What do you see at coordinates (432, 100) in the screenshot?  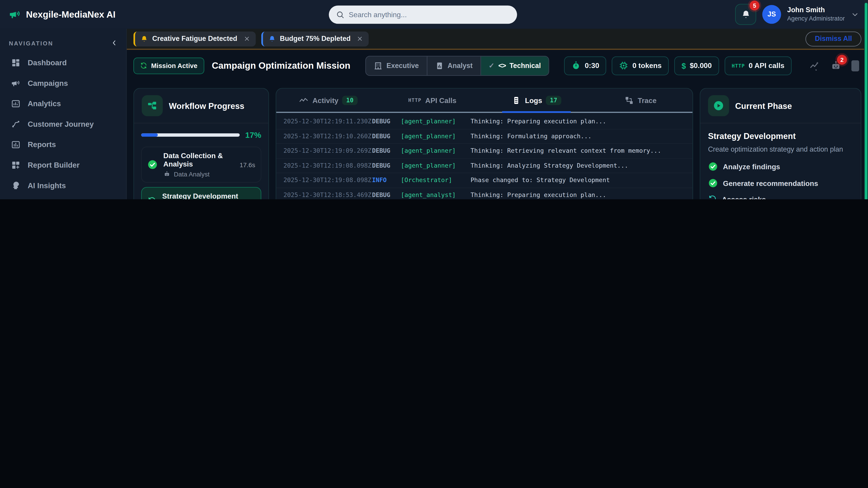 I see `tab-api-calls: HTTPAPI Calls` at bounding box center [432, 100].